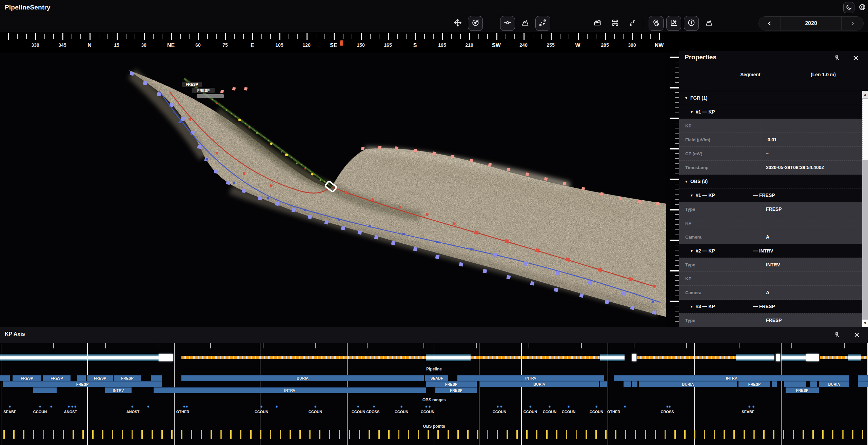  What do you see at coordinates (543, 23) in the screenshot?
I see `curve-tool-button` at bounding box center [543, 23].